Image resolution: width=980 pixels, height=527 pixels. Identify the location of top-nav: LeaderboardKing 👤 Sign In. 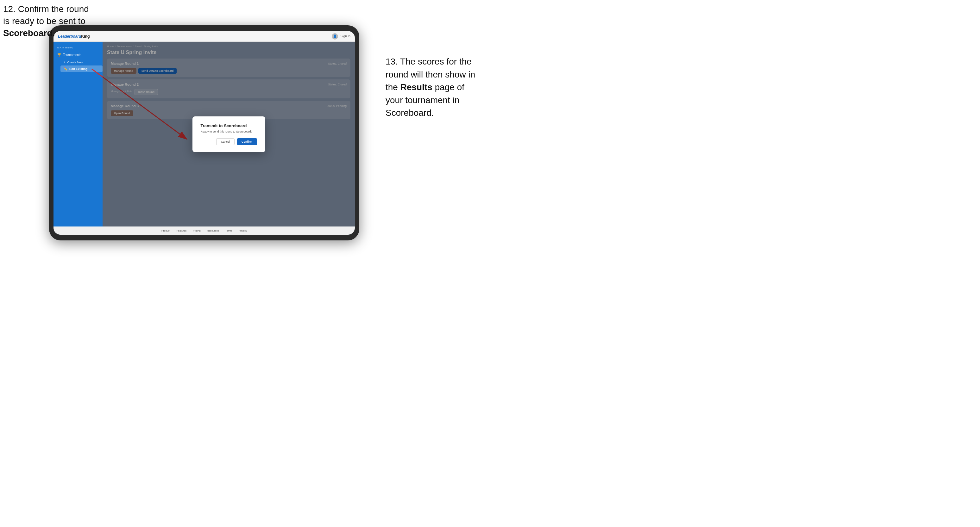
(204, 37).